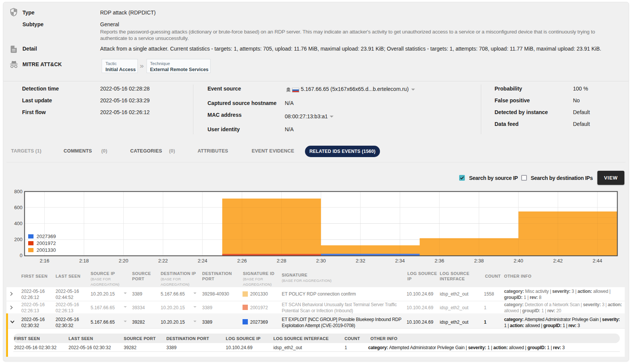 This screenshot has height=364, width=632. Describe the element at coordinates (203, 261) in the screenshot. I see `svg-text: 2:24` at that location.